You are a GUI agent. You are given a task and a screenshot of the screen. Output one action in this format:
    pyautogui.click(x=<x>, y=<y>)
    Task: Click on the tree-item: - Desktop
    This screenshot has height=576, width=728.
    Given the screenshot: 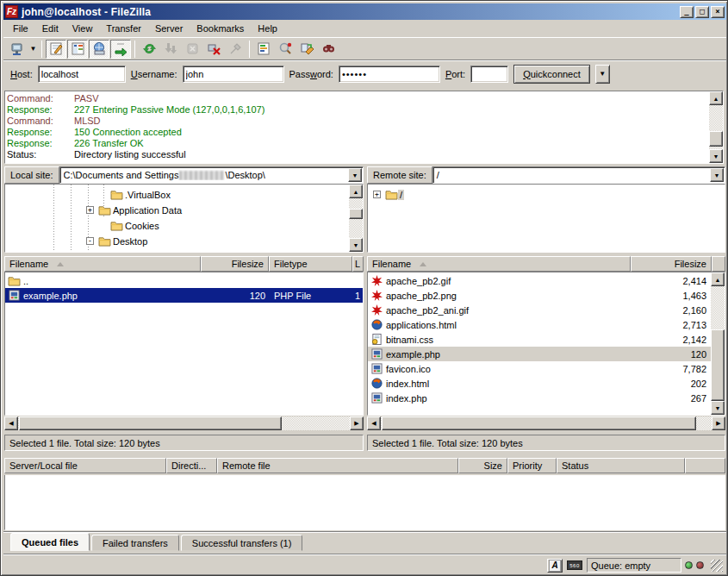 What is the action you would take?
    pyautogui.click(x=124, y=241)
    